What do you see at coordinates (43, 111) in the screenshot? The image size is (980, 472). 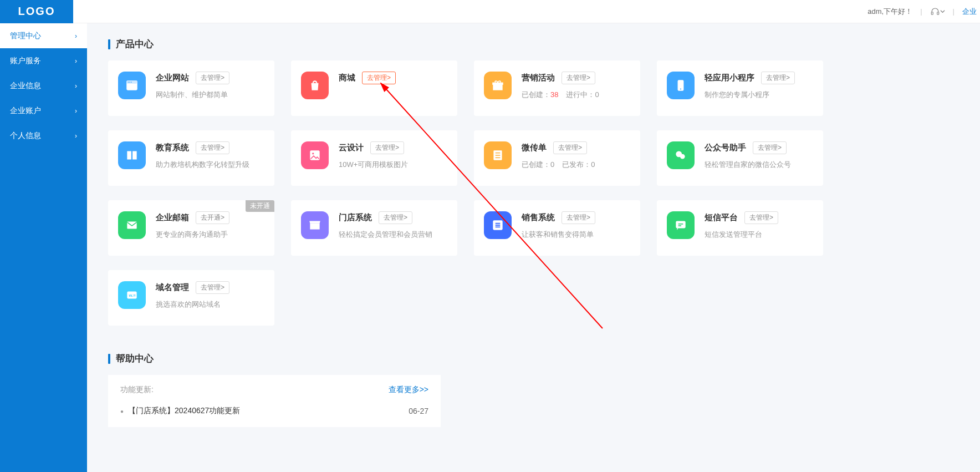 I see `sidebar-item-enterprise-account: 企业账户 ›` at bounding box center [43, 111].